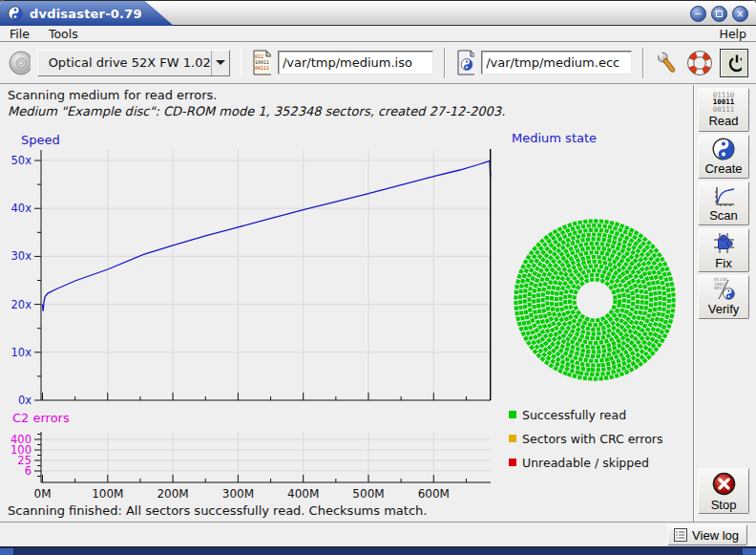 This screenshot has height=555, width=756. I want to click on close-button: ×, so click(741, 13).